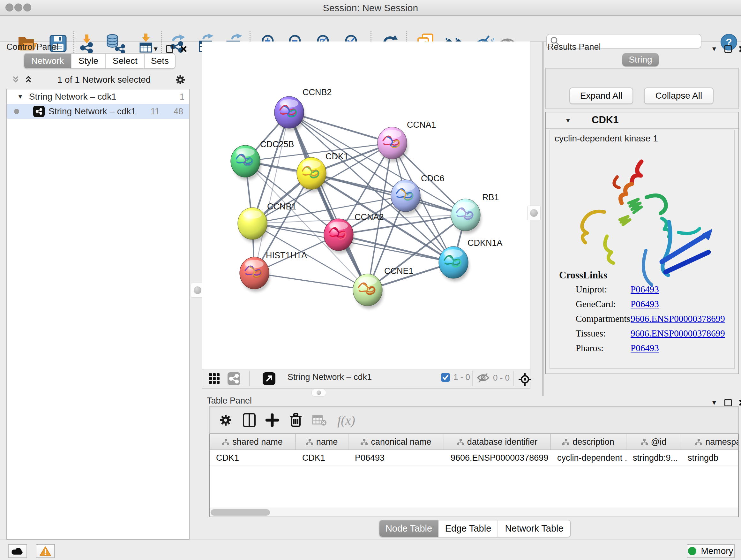 This screenshot has height=560, width=741. I want to click on node-label-CCNB2: CCNB2, so click(317, 92).